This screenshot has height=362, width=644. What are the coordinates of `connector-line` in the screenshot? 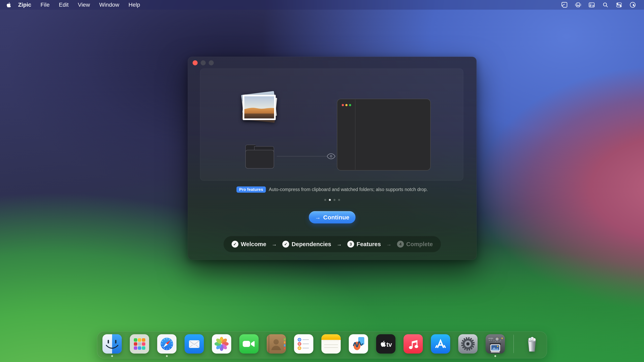 It's located at (302, 156).